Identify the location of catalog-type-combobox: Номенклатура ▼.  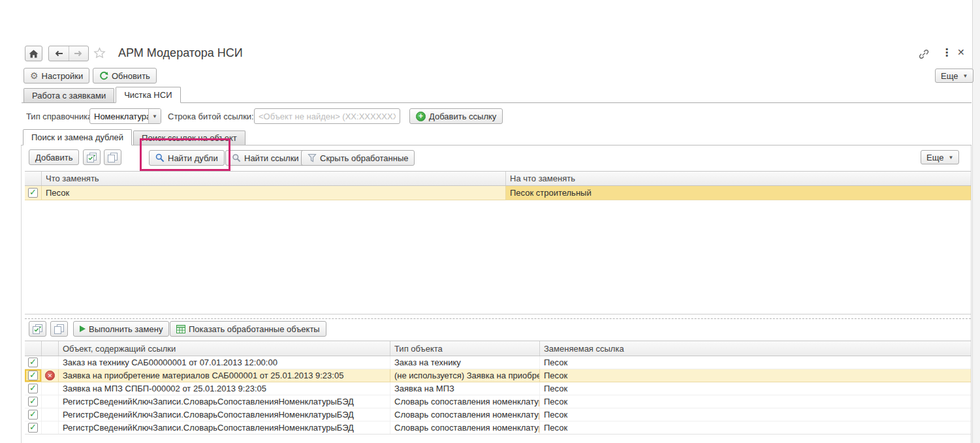
(125, 116).